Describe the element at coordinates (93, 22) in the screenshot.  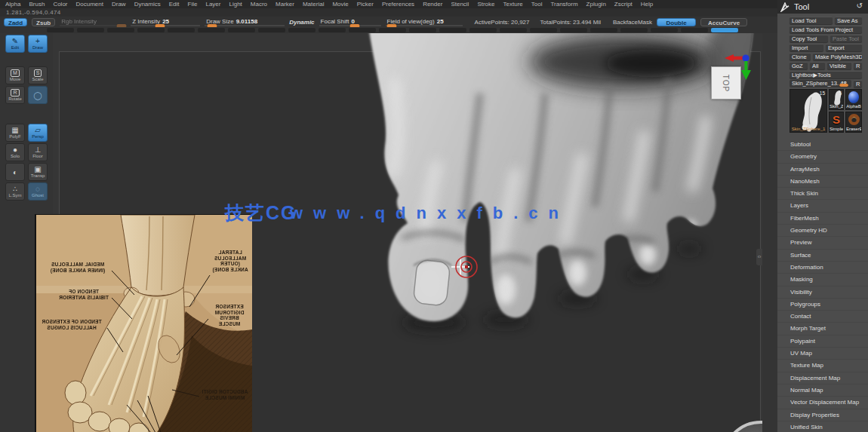
I see `rgb-intensity-slider: Rgb Intensity` at that location.